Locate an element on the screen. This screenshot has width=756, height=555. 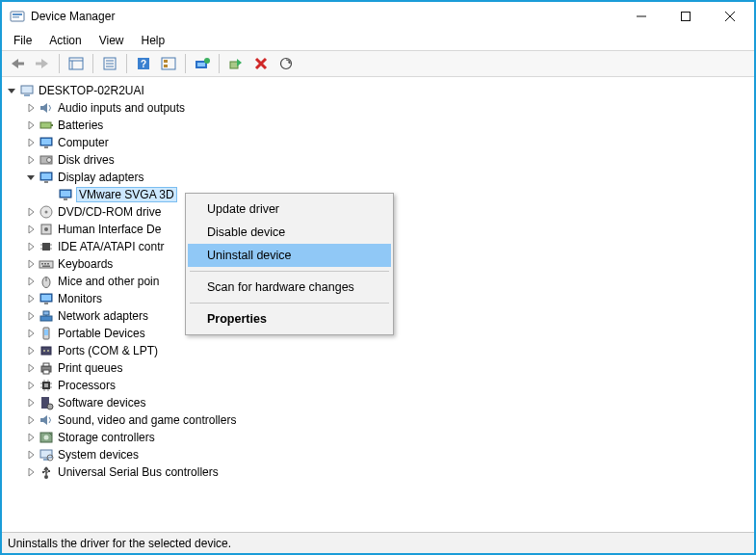
context-menu-item: Disable device is located at coordinates (289, 232).